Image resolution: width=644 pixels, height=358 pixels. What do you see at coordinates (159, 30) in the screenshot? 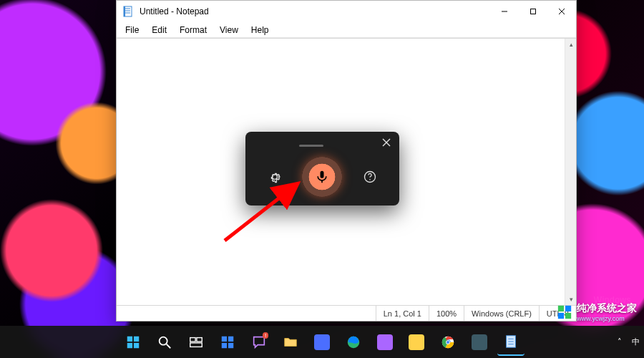
I see `menu-edit: Edit` at bounding box center [159, 30].